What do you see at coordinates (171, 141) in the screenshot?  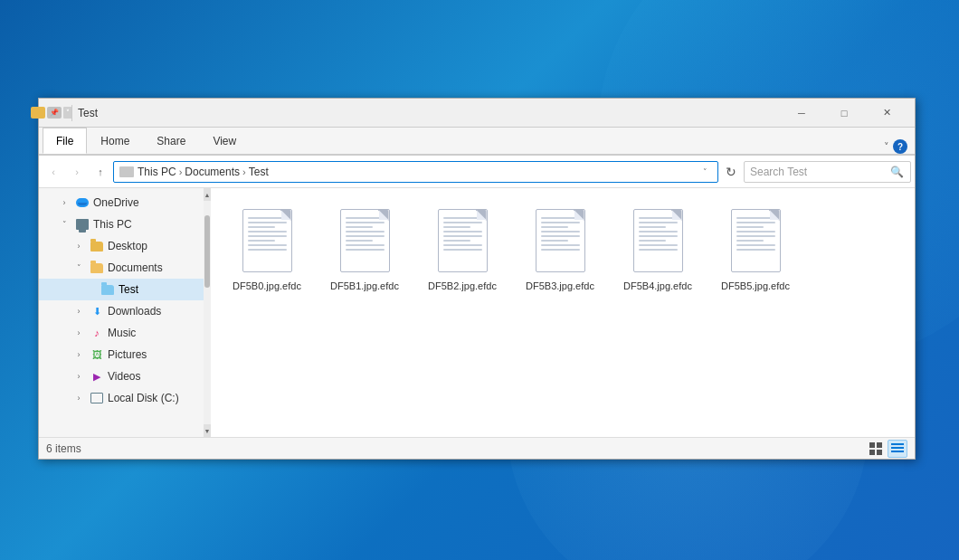 I see `tab-share: Share` at bounding box center [171, 141].